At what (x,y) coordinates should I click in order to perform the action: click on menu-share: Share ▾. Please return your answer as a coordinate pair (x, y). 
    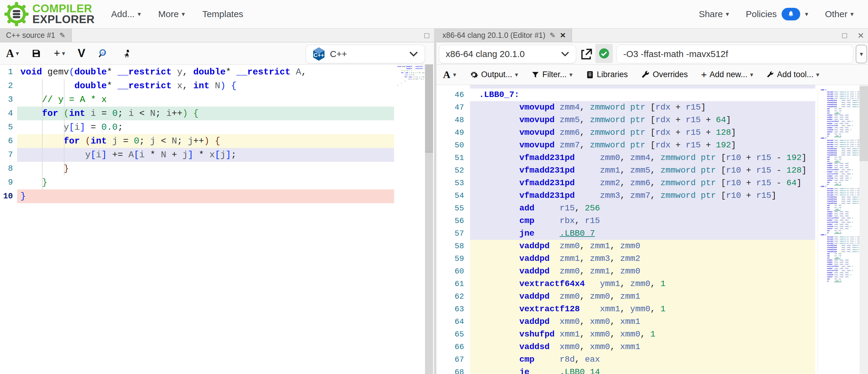
    Looking at the image, I should click on (714, 14).